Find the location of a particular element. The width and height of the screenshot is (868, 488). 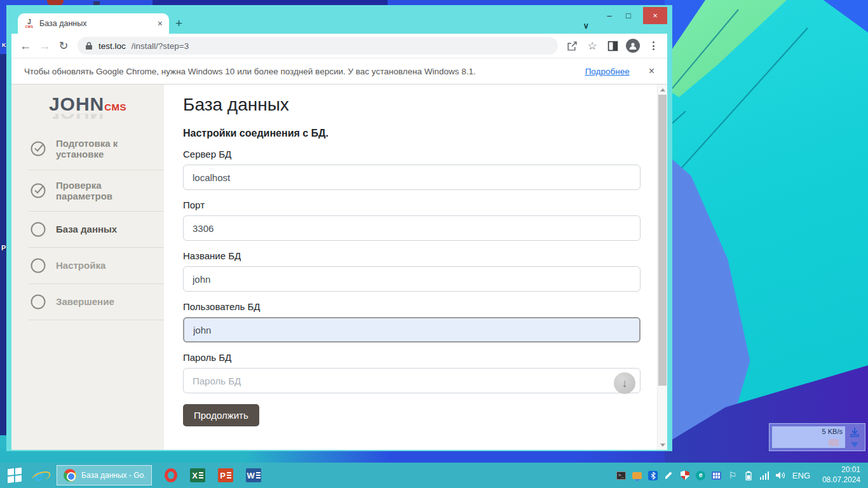

profile-avatar-icon is located at coordinates (633, 46).